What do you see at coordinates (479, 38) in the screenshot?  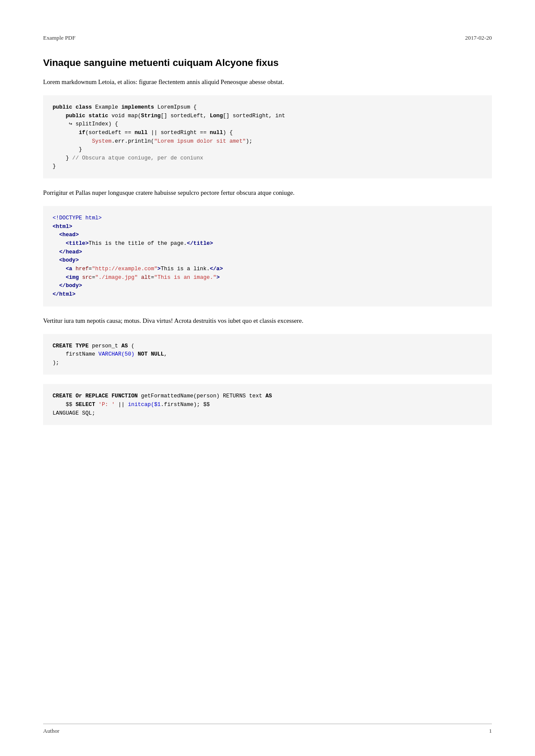 I see `header-date: 2017-02-20` at bounding box center [479, 38].